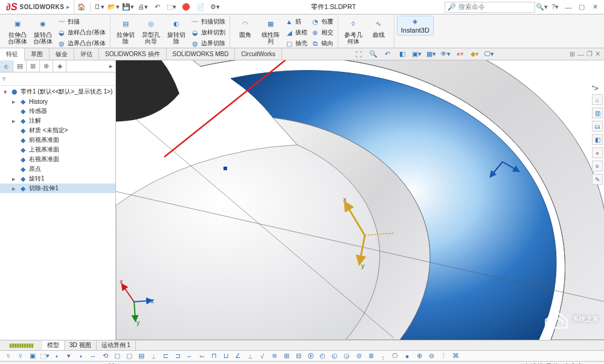 The image size is (604, 364). I want to click on boundary-cut-button: ◍边界切除, so click(208, 43).